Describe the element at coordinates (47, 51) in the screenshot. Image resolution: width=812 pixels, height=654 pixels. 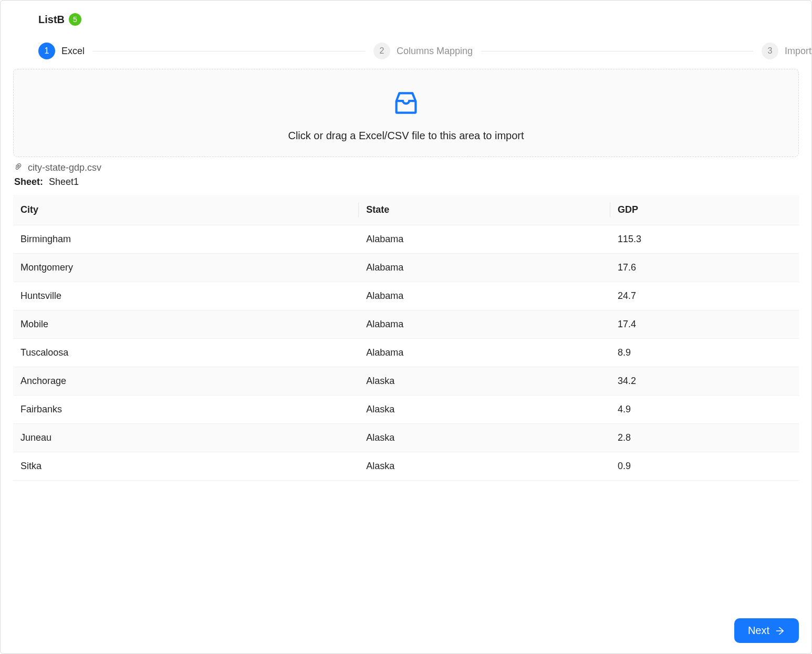
I see `step-number: 1` at that location.